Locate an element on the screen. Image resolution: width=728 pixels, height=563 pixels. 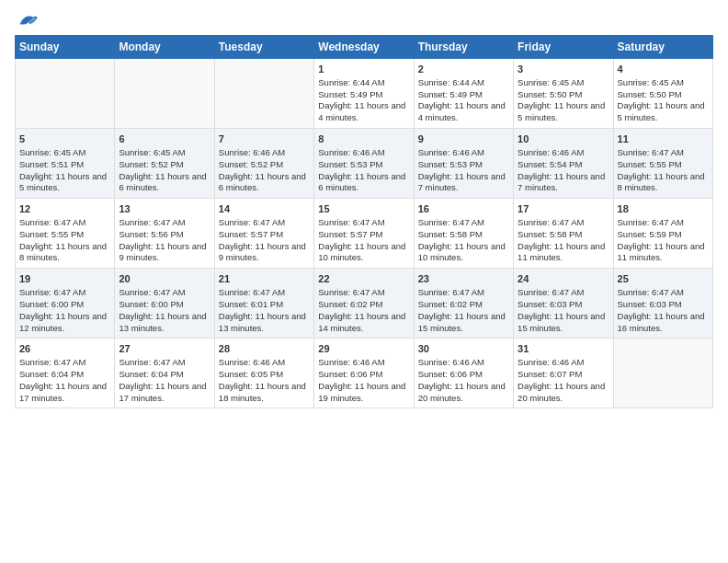
day-info: Daylight: 11 hours and 19 minutes. is located at coordinates (364, 393).